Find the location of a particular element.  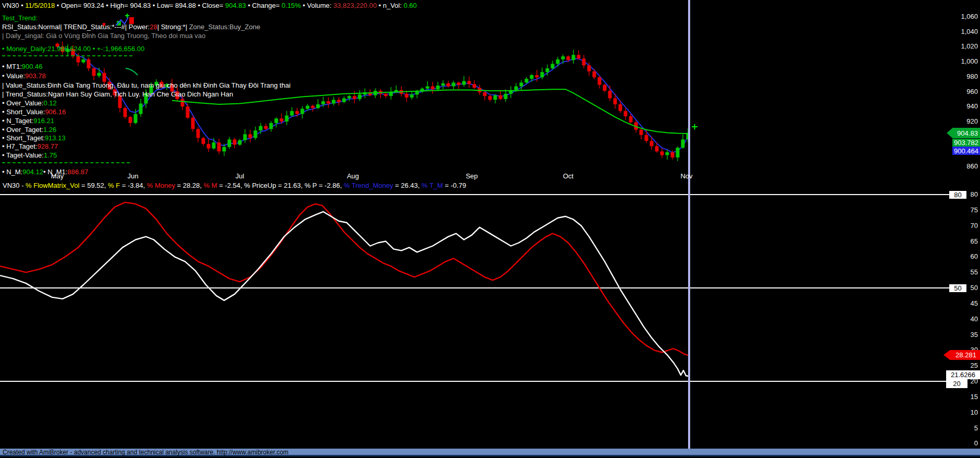

osc-tick-0: 0 is located at coordinates (967, 443).